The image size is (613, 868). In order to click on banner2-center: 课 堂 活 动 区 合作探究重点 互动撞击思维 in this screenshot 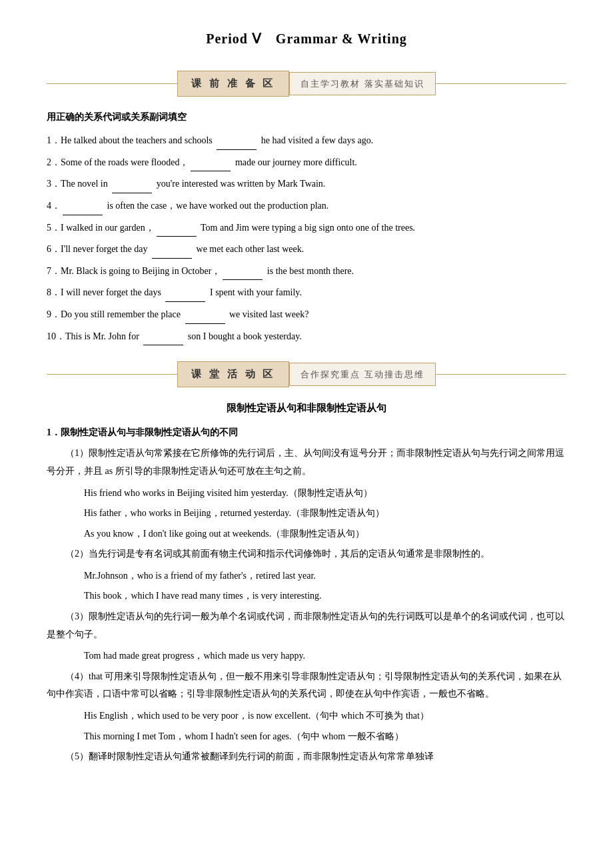, I will do `click(306, 375)`.